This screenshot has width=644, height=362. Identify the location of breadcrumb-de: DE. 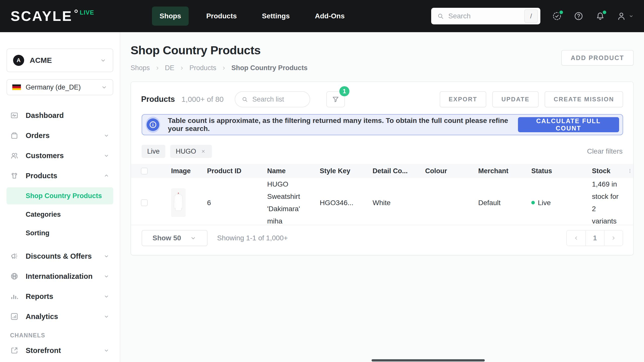
(170, 68).